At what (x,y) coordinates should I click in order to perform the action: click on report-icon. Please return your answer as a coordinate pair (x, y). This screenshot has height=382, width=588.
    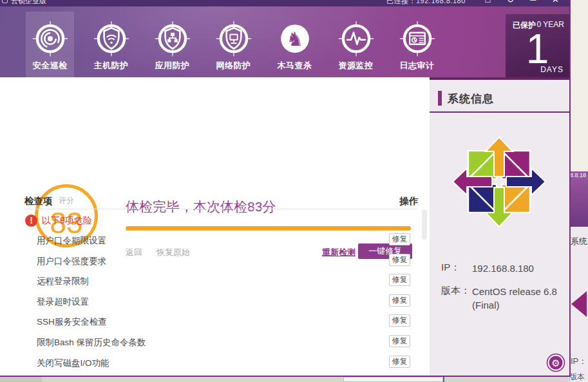
    Looking at the image, I should click on (417, 39).